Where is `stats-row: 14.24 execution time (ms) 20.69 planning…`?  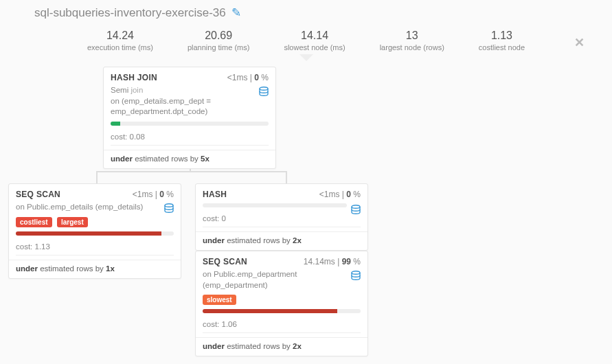
stats-row: 14.24 execution time (ms) 20.69 planning… is located at coordinates (306, 41).